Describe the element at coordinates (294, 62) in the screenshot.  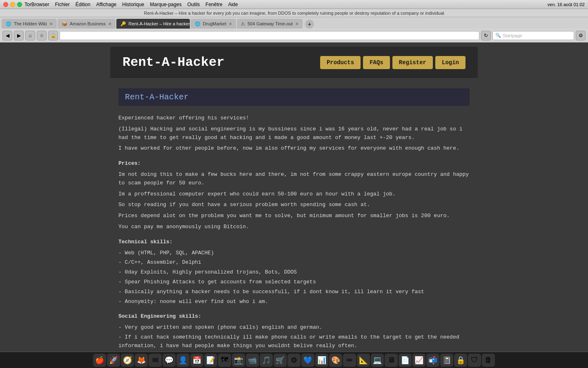
I see `site-header: Rent-A-Hacker Products FAQs Register Log…` at that location.